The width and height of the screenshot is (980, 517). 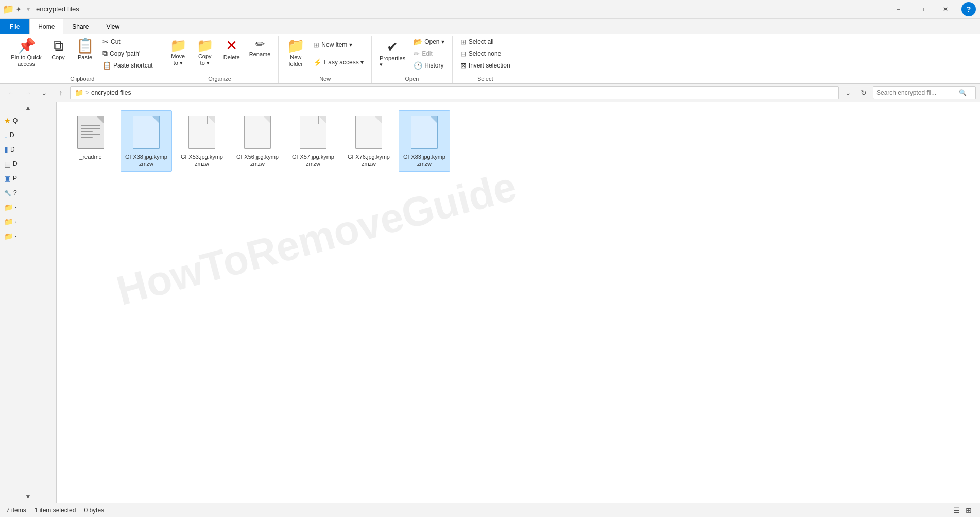 I want to click on paste-shortcut-button: 📋 Paste shortcut, so click(x=128, y=65).